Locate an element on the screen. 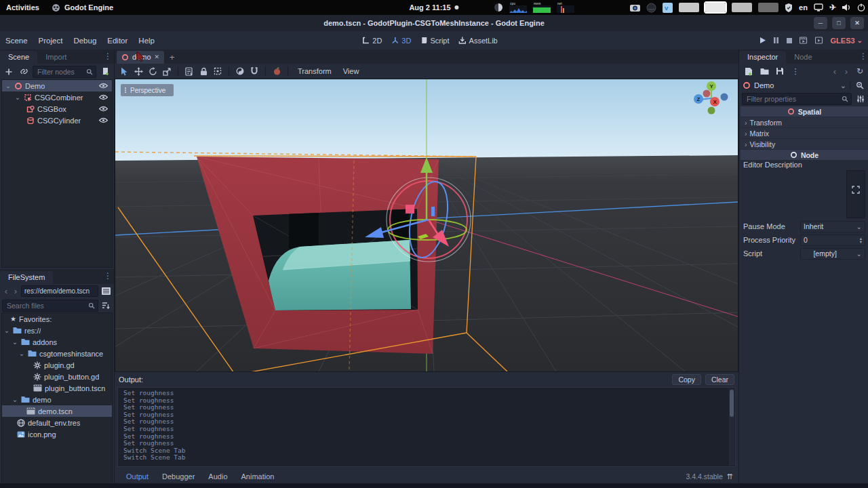  activities-button: Activities is located at coordinates (23, 7).